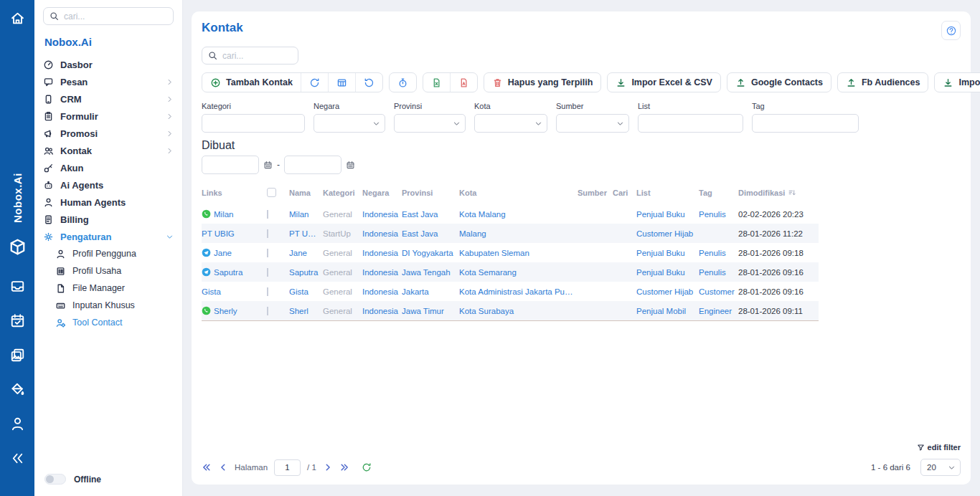  What do you see at coordinates (510, 214) in the screenshot?
I see `table-row: MilanMilanGeneralIndonesiaEast JavaKota …` at bounding box center [510, 214].